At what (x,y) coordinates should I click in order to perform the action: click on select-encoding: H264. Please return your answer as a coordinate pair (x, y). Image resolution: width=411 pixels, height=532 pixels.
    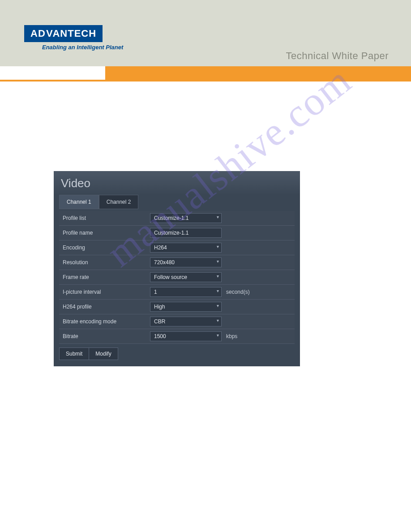
    Looking at the image, I should click on (186, 248).